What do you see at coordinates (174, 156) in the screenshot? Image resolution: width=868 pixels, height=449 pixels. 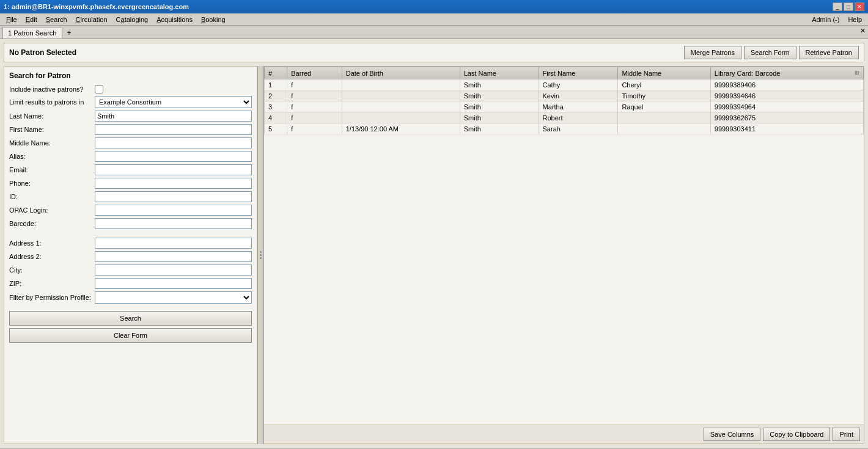 I see `alias-input` at bounding box center [174, 156].